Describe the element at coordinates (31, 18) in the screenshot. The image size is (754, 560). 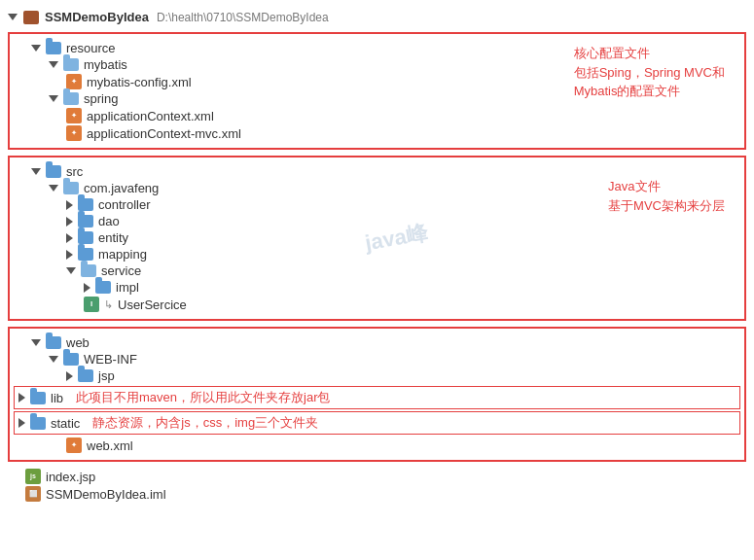
I see `project-icon` at that location.